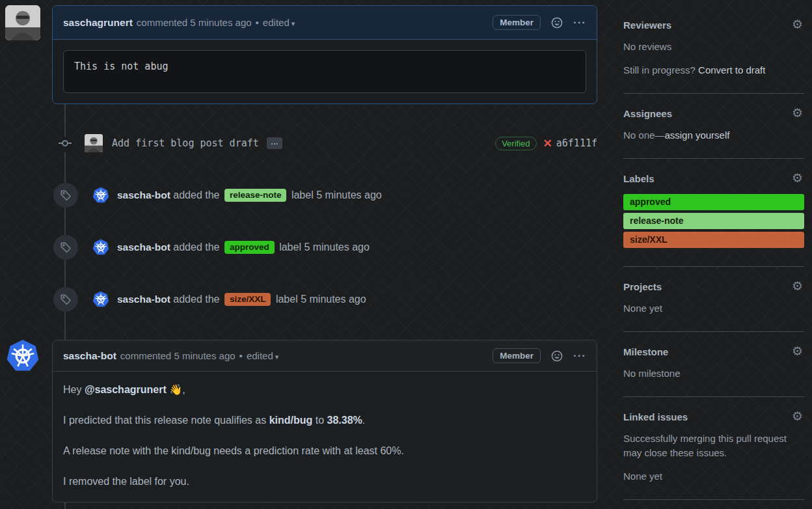  What do you see at coordinates (714, 47) in the screenshot?
I see `reviewers-empty: No reviews` at bounding box center [714, 47].